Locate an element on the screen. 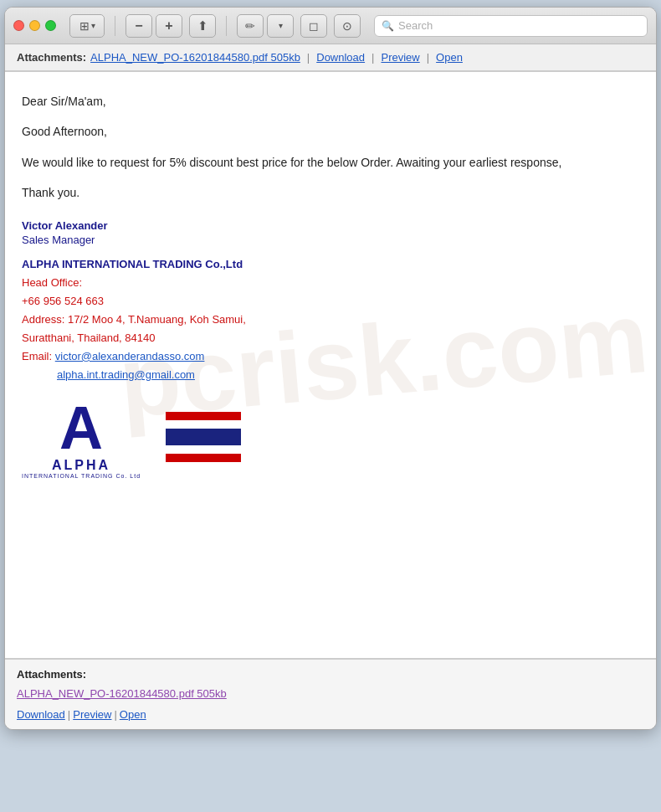  email-field-label: Email: is located at coordinates (37, 357).